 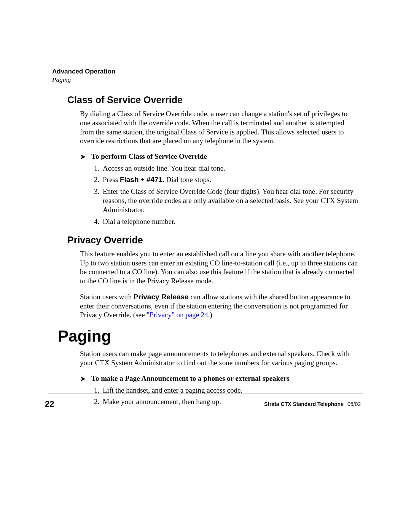 I want to click on paging-step-1: Lift the handset, and enter a paging acc…, so click(x=230, y=390).